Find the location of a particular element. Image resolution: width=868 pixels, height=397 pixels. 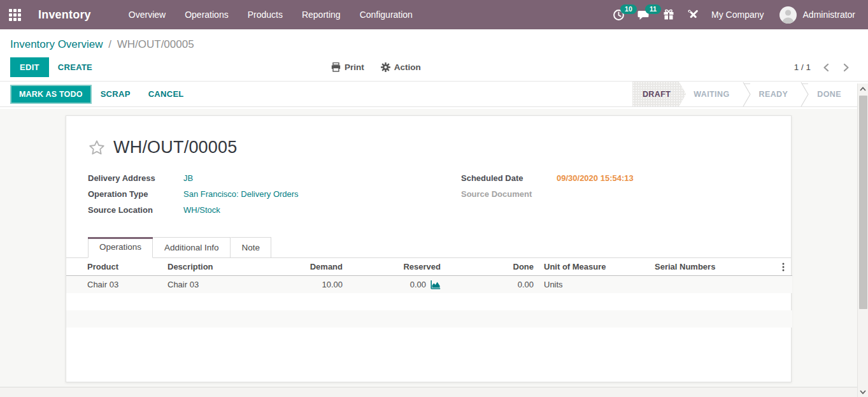

printer-icon is located at coordinates (336, 68).